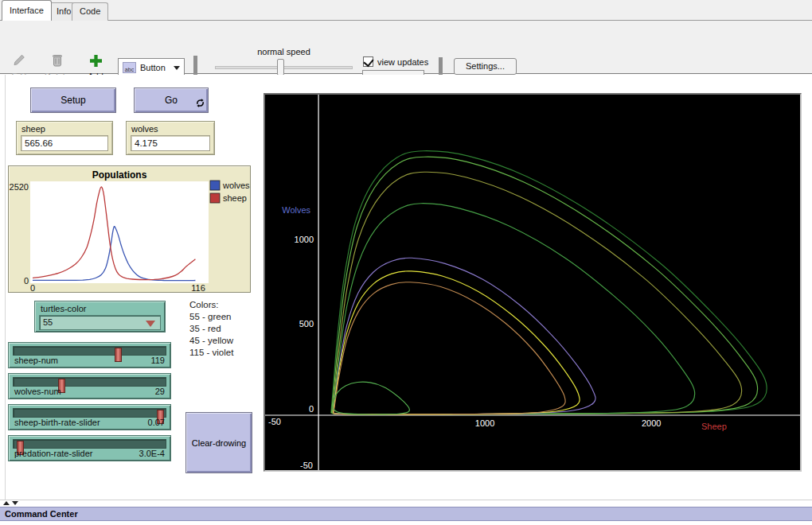 This screenshot has width=812, height=525. Describe the element at coordinates (280, 67) in the screenshot. I see `speed-slider-handle` at that location.